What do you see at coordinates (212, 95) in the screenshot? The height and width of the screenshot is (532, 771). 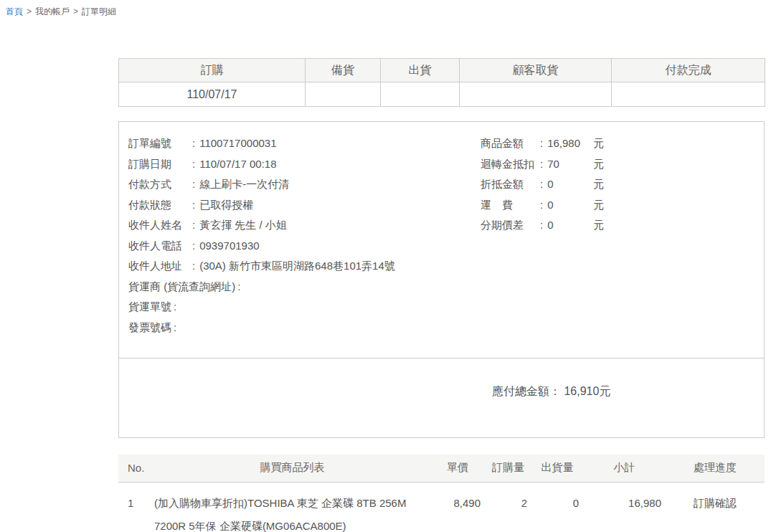 I see `status-date-ordered: 110/07/17` at bounding box center [212, 95].